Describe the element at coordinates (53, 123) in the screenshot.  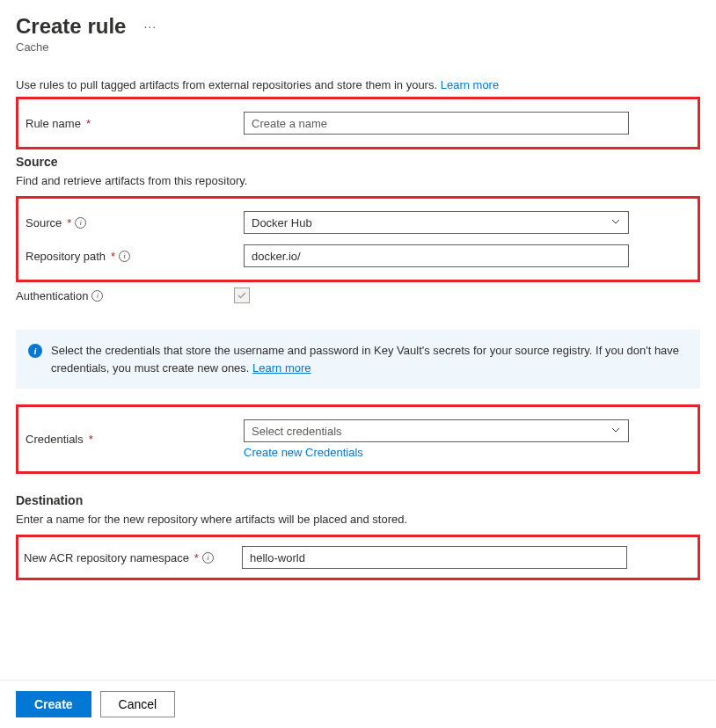
I see `rule-name-label: Rule name` at that location.